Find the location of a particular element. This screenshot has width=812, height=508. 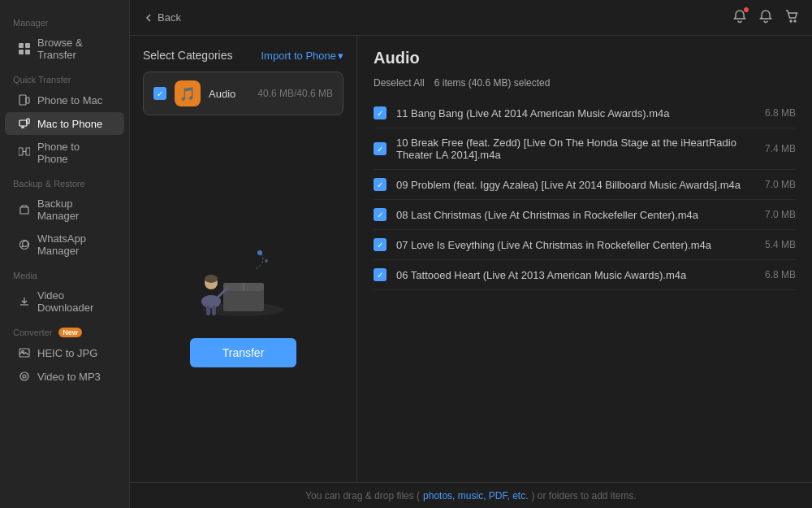

category-name: Audio is located at coordinates (229, 94).